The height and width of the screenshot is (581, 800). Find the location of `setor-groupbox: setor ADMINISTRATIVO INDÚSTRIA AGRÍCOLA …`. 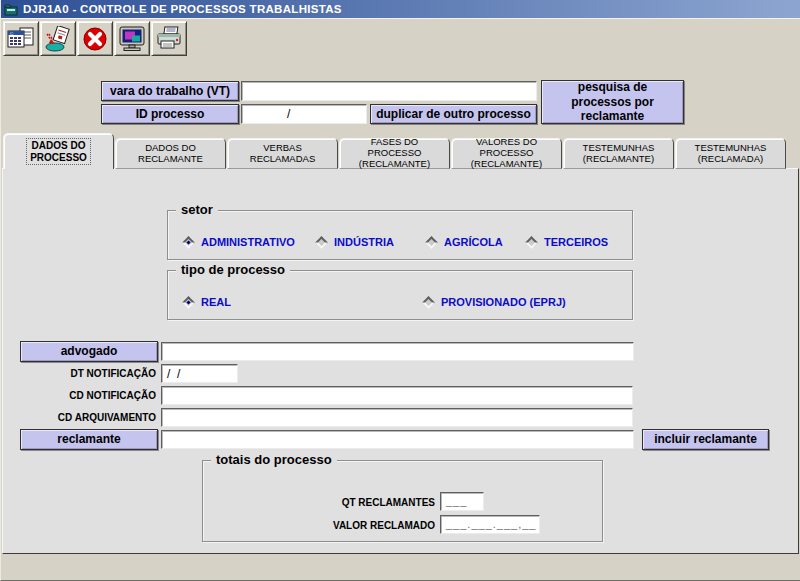

setor-groupbox: setor ADMINISTRATIVO INDÚSTRIA AGRÍCOLA … is located at coordinates (400, 235).